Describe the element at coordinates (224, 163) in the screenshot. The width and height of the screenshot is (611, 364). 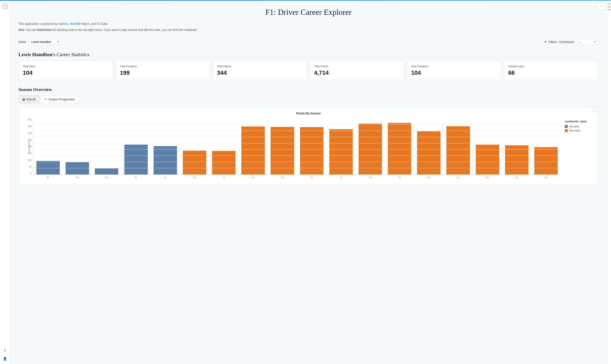
I see `bar-'13` at that location.